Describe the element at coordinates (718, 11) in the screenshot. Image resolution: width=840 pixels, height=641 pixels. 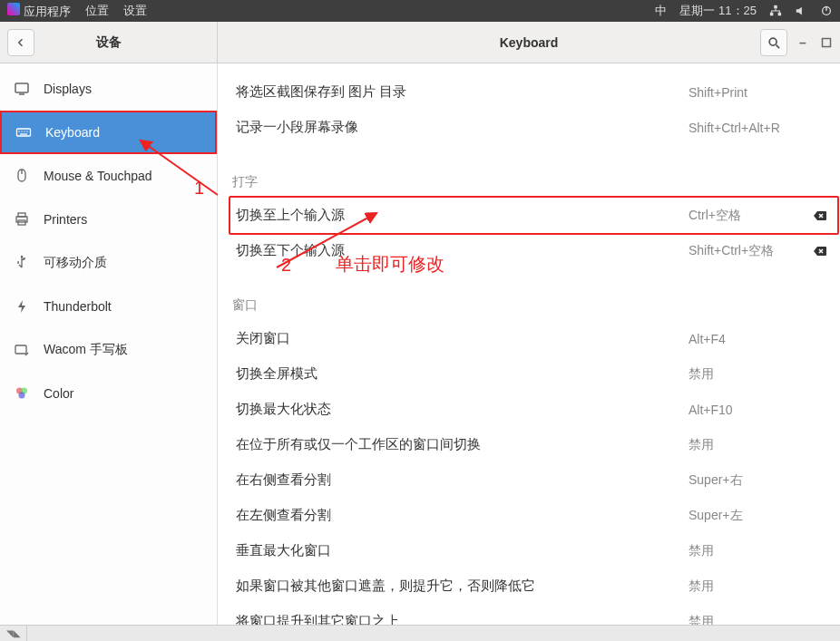
I see `clock: 星期一 11：25` at that location.